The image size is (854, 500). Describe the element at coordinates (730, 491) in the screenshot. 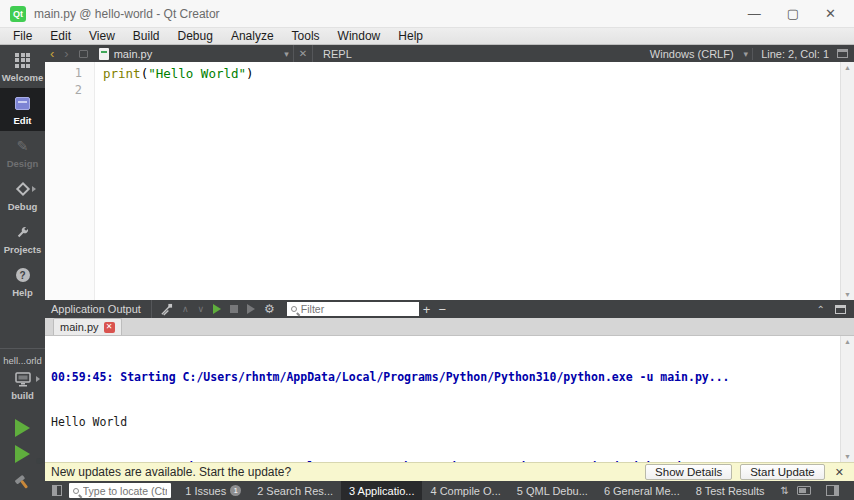

I see `pane-button-label: 8 Test Results` at that location.